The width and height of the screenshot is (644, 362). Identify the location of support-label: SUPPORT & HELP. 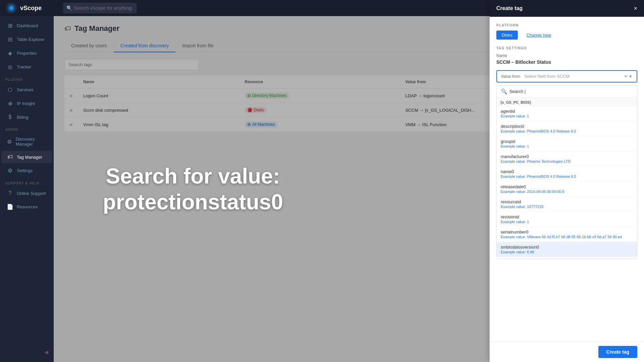
(27, 182).